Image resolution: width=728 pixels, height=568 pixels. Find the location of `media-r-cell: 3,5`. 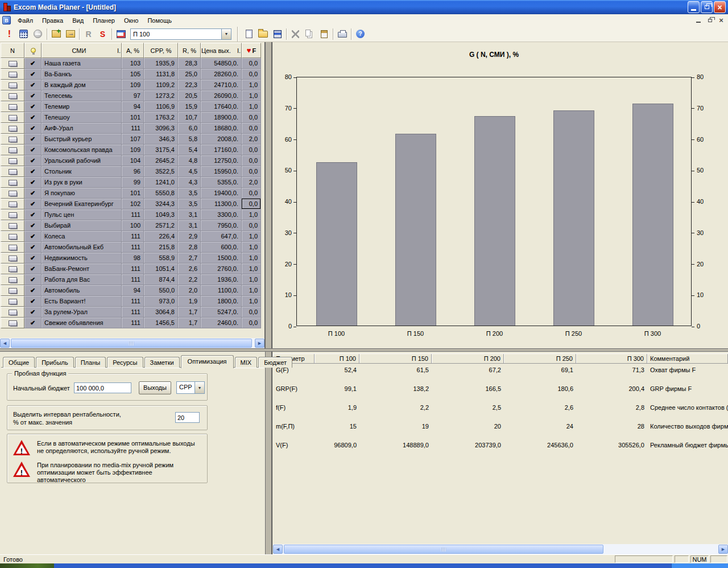

media-r-cell: 3,5 is located at coordinates (189, 204).